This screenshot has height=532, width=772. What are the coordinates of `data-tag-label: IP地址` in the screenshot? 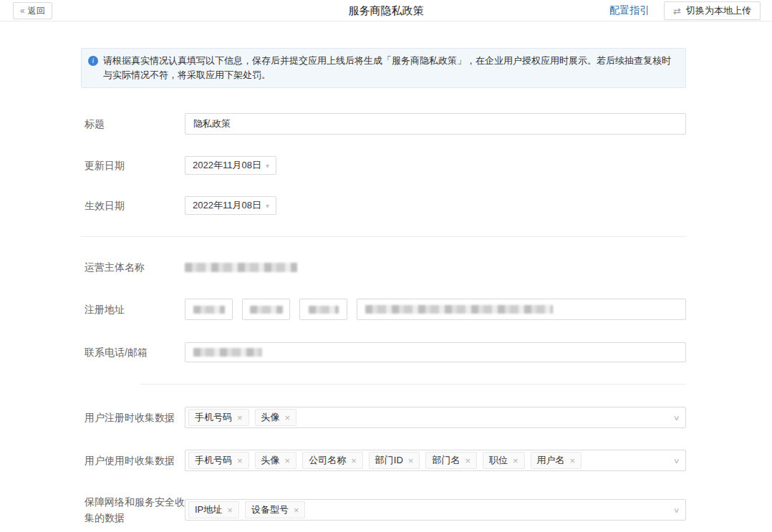 It's located at (208, 510).